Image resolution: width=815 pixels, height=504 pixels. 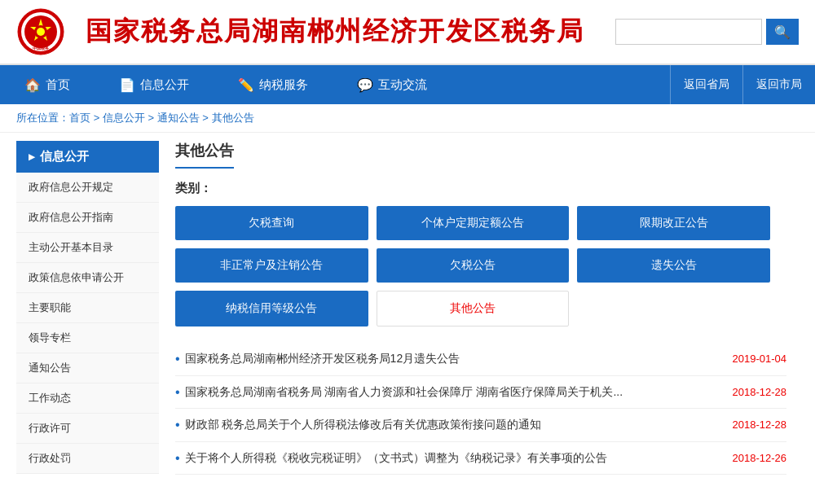 I want to click on nav-interact: 💬 互动交流, so click(x=392, y=85).